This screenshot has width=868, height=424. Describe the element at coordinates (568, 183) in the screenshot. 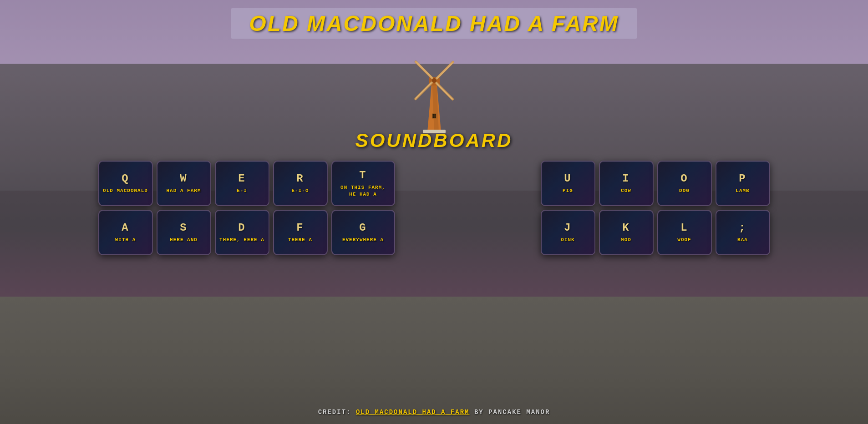

I see `key-U: U PIG` at that location.